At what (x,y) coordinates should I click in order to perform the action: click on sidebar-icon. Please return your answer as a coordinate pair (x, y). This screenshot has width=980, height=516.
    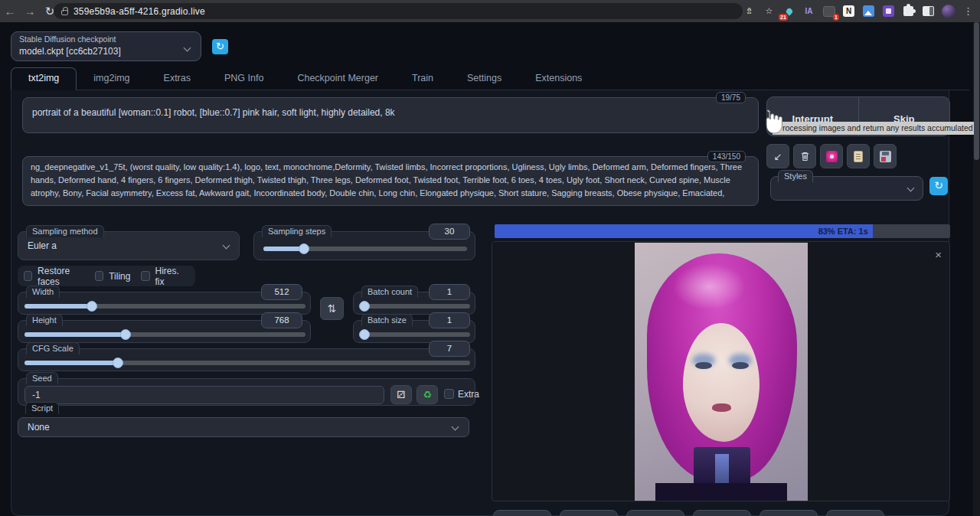
    Looking at the image, I should click on (928, 11).